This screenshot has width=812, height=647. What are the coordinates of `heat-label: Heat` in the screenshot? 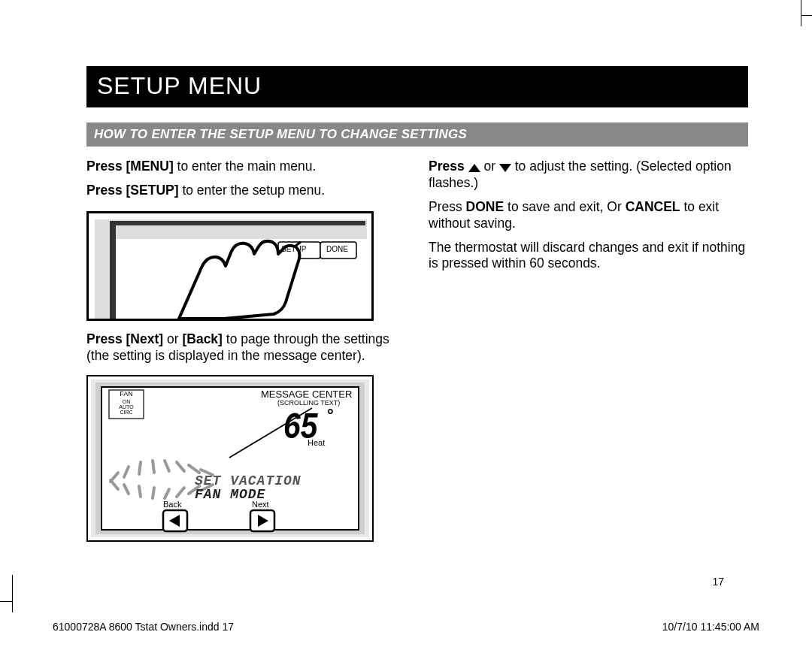 It's located at (316, 443).